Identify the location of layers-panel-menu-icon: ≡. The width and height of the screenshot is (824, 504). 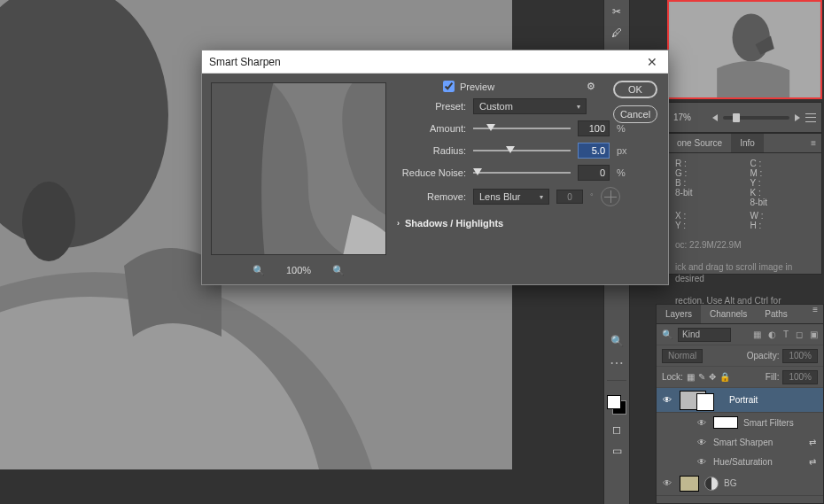
(815, 314).